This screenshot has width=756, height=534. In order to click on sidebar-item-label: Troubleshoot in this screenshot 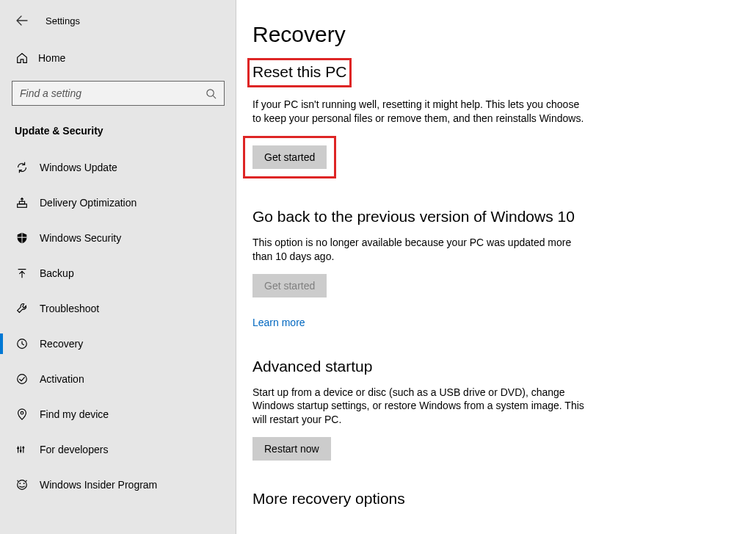, I will do `click(69, 309)`.